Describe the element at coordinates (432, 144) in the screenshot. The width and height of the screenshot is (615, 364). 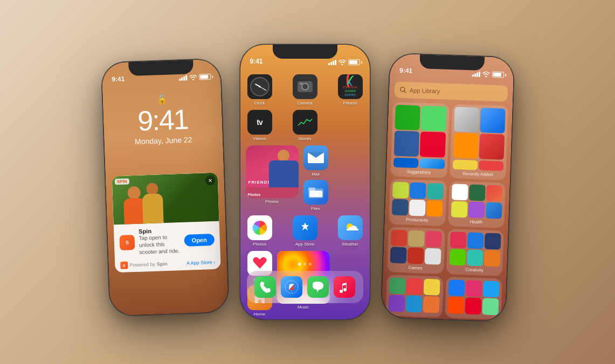
I see `lib-app-doordash` at that location.